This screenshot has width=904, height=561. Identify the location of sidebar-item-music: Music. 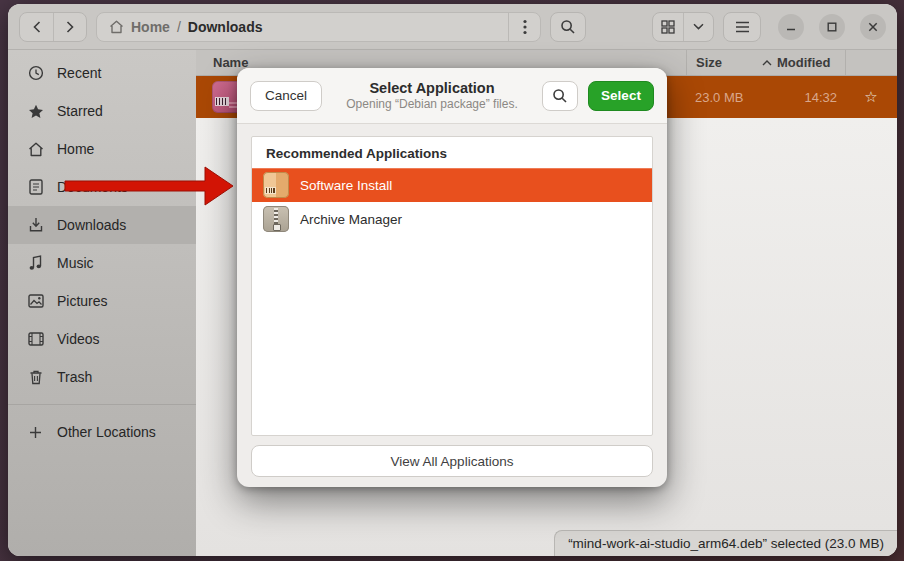
(102, 263).